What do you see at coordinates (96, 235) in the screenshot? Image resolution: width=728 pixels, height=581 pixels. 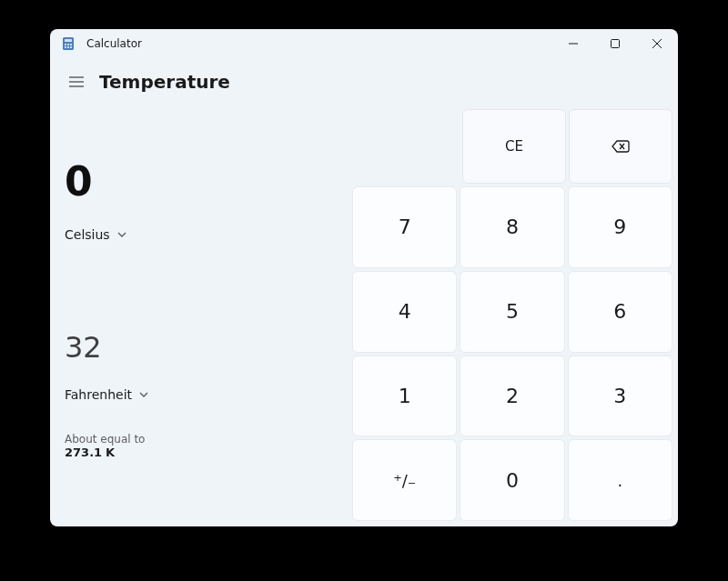 I see `input-unit-select: Celsius` at bounding box center [96, 235].